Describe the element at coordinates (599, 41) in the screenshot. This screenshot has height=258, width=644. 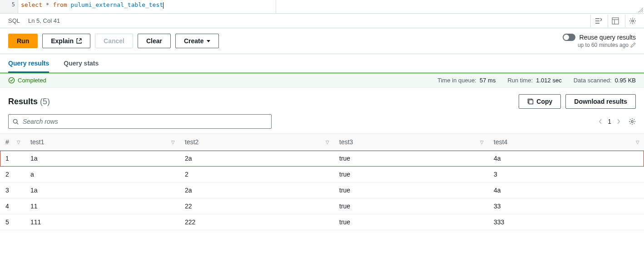
I see `reuse-results-panel: Reuse query results up to 60 minutes ago` at that location.